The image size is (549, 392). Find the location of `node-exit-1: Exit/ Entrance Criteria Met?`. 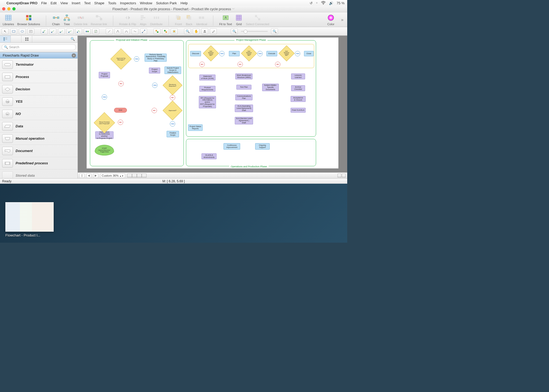

node-exit-1: Exit/ Entrance Criteria Met? is located at coordinates (211, 53).